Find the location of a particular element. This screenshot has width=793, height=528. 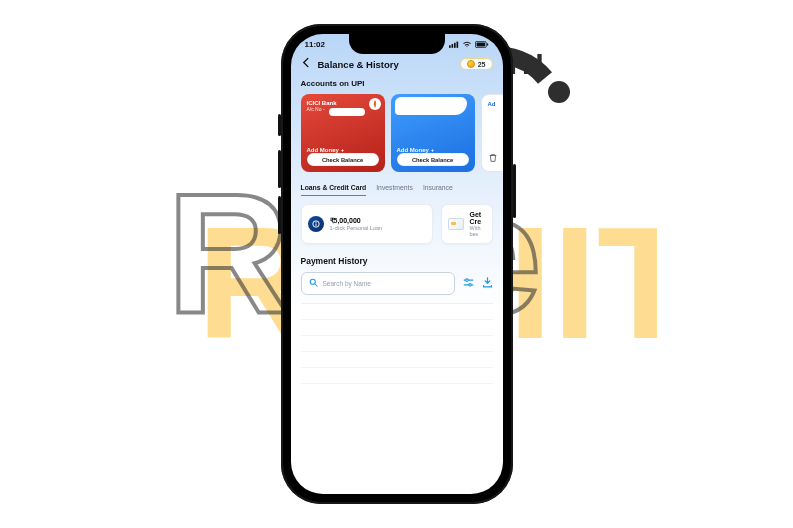

search-placeholder: Search by Name is located at coordinates (347, 284).